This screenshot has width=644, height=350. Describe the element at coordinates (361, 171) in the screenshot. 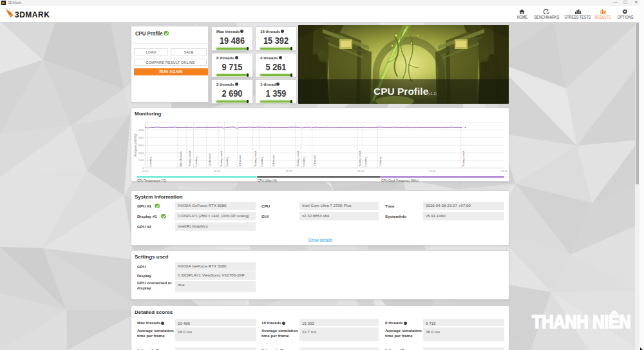

I see `svg-text: 02:00` at that location.